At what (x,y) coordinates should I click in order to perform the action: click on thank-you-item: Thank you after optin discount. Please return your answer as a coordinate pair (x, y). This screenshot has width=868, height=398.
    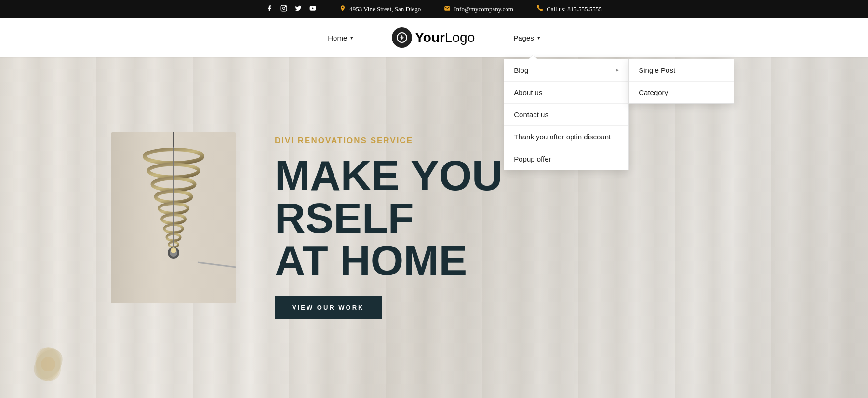
    Looking at the image, I should click on (566, 137).